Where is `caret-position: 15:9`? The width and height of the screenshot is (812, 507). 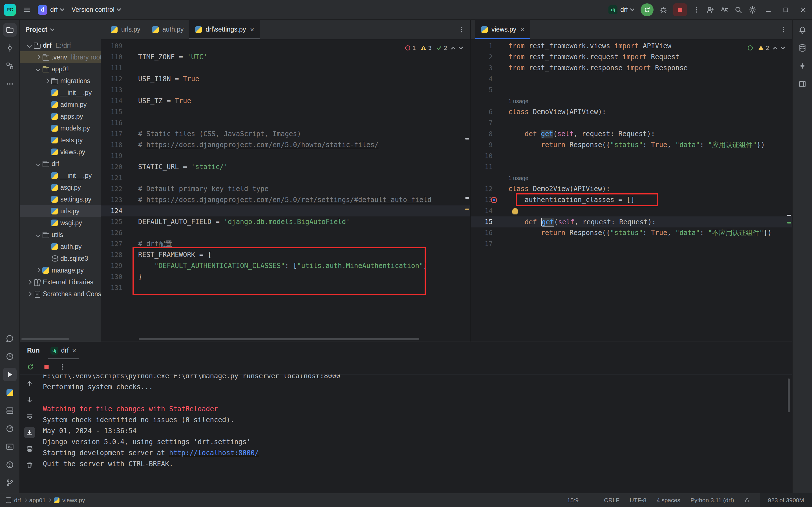 caret-position: 15:9 is located at coordinates (573, 500).